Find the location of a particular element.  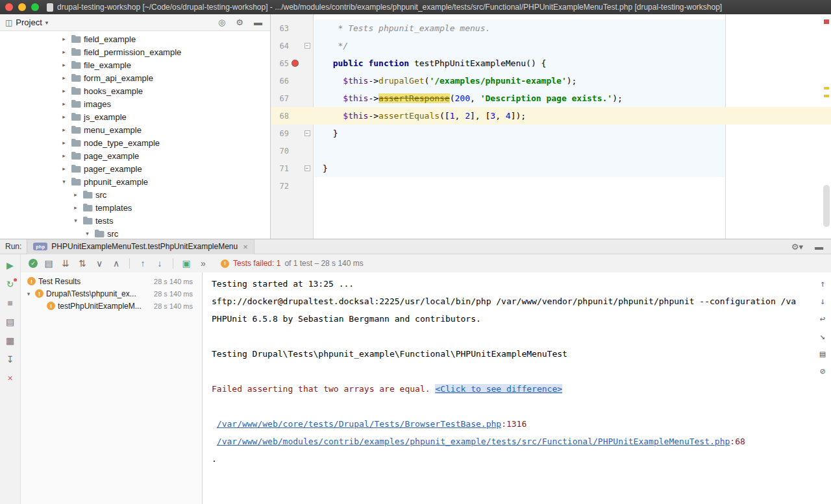

test-tree-item: !Test Results28 s 140 ms is located at coordinates (112, 282).